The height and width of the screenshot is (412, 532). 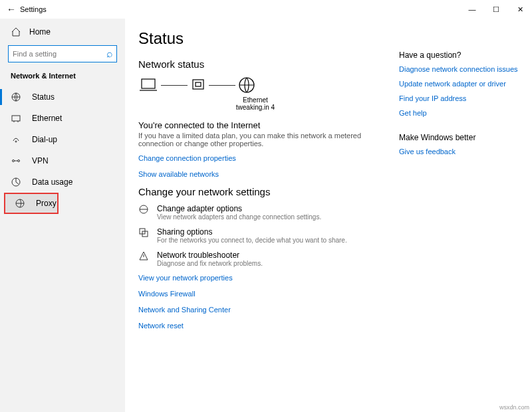 I want to click on sidebar-item-dialup: Dial-up, so click(x=63, y=140).